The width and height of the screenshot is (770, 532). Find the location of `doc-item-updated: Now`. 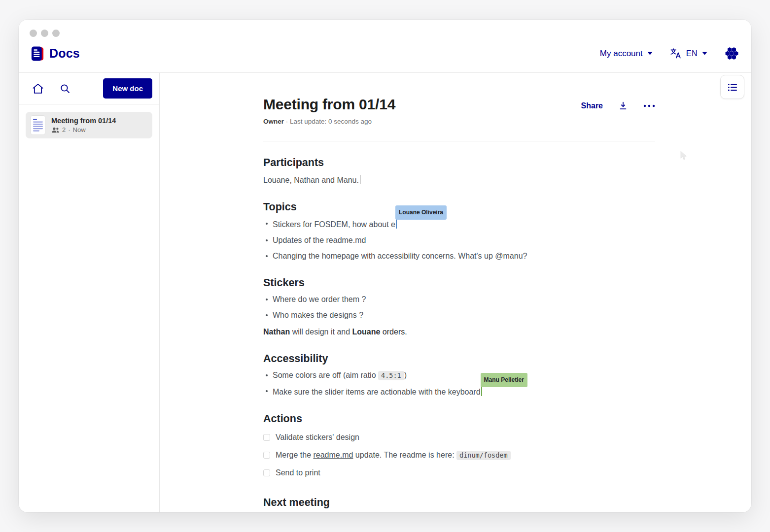

doc-item-updated: Now is located at coordinates (79, 130).